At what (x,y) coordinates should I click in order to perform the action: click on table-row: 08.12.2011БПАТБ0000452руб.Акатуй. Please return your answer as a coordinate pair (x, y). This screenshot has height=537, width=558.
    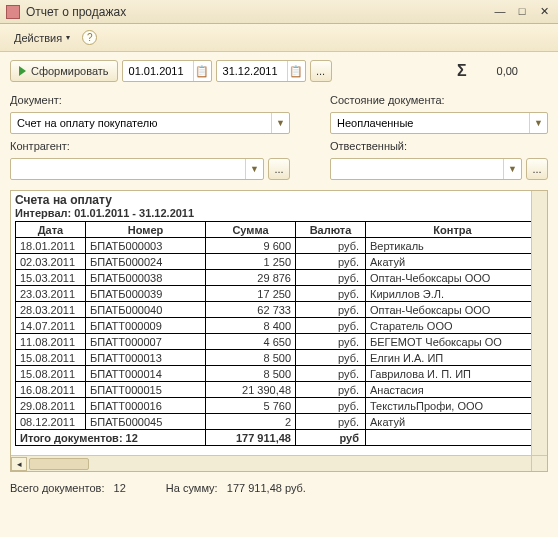
    Looking at the image, I should click on (278, 422).